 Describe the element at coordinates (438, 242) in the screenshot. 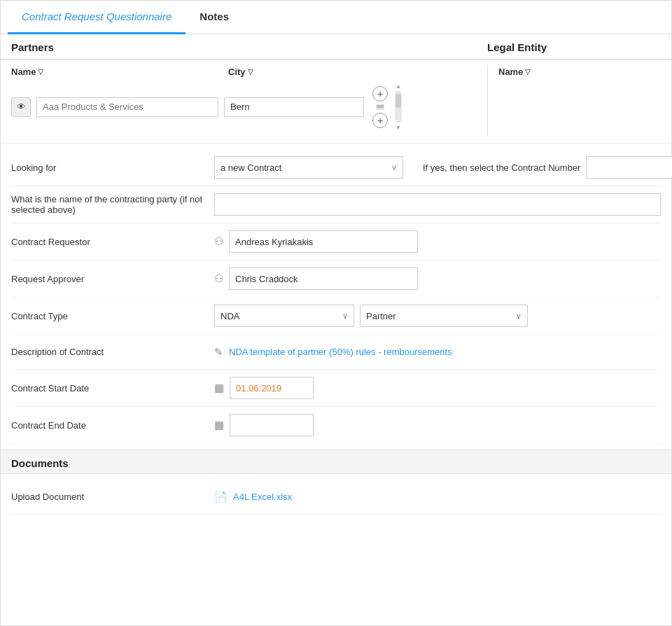

I see `contract-requestor-control: ⚇` at that location.